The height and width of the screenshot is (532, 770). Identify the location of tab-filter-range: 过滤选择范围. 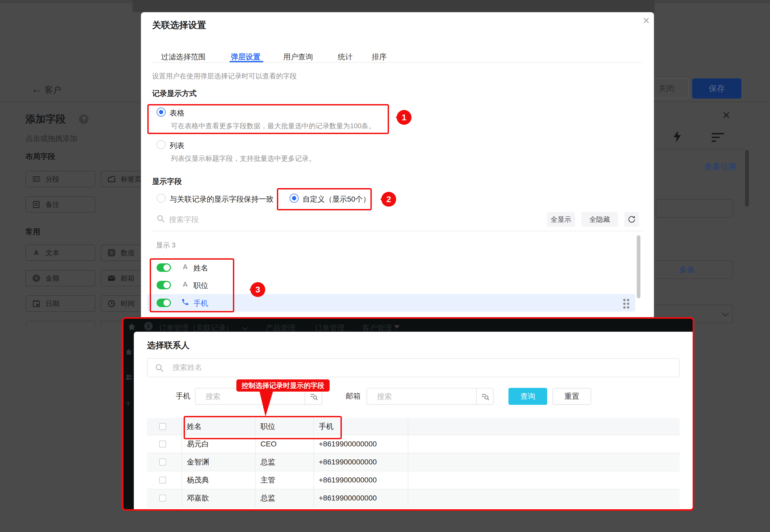
(183, 57).